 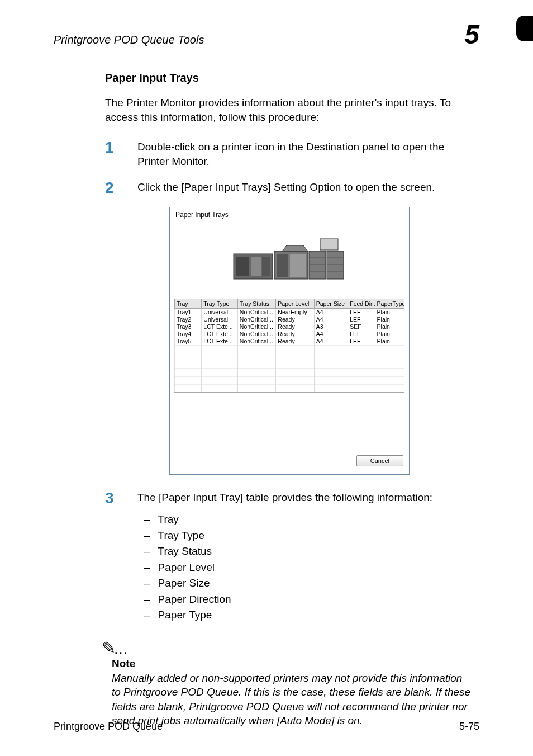 I want to click on printer-illustration, so click(x=289, y=259).